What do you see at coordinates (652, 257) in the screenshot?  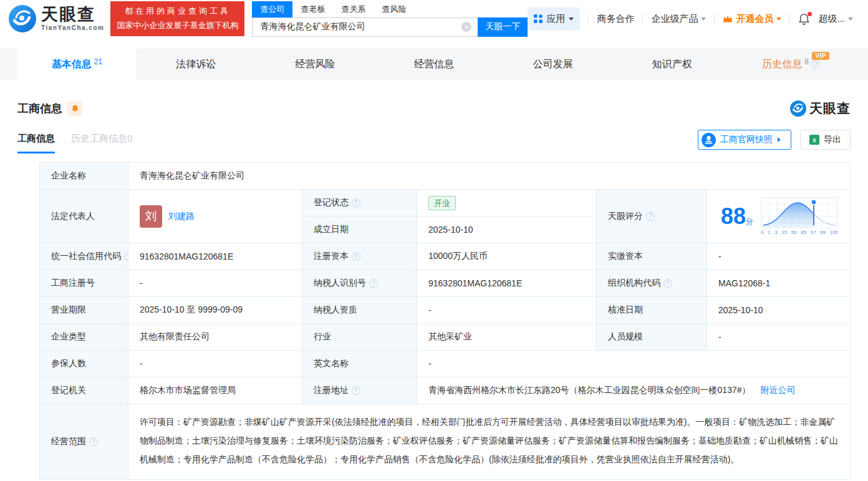 I see `field-label-paid-capital: 实缴资本` at bounding box center [652, 257].